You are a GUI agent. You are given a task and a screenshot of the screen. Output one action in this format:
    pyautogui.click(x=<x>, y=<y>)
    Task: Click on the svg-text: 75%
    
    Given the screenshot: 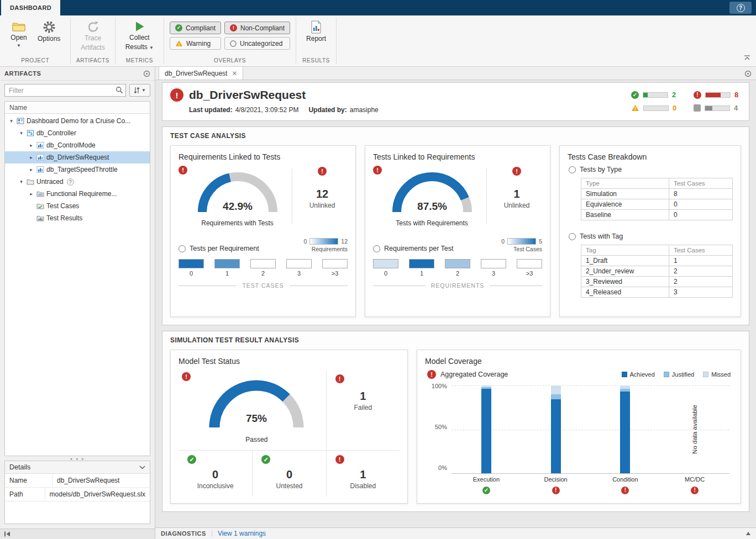 What is the action you would take?
    pyautogui.click(x=256, y=419)
    